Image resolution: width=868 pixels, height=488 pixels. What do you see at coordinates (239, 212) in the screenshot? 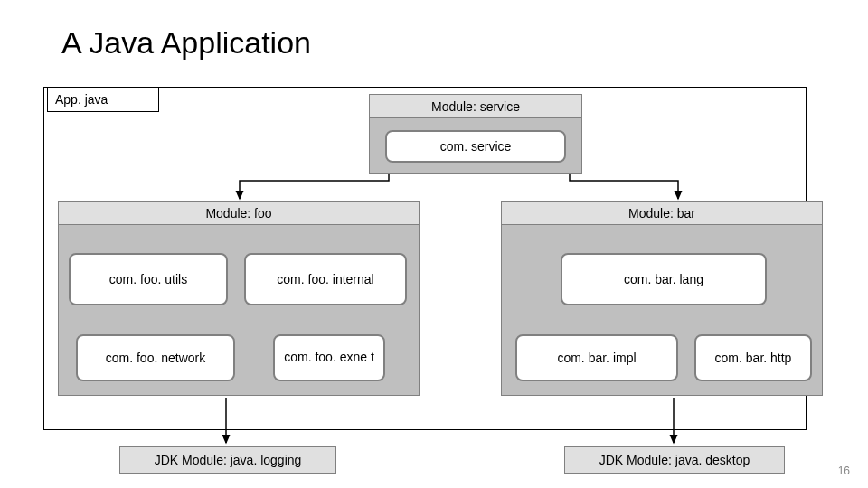
I see `module-foo-header: Module: foo` at bounding box center [239, 212].